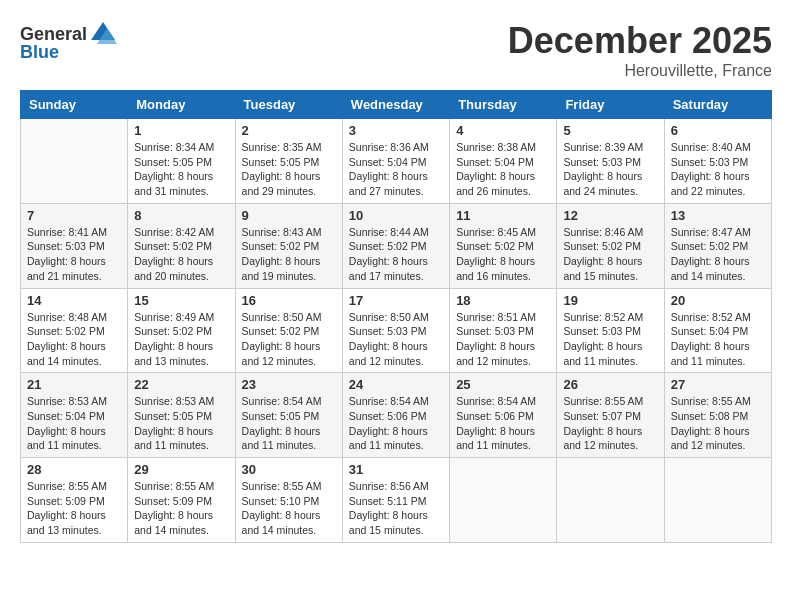 This screenshot has height=612, width=792. What do you see at coordinates (182, 105) in the screenshot?
I see `column-header-monday: Monday` at bounding box center [182, 105].